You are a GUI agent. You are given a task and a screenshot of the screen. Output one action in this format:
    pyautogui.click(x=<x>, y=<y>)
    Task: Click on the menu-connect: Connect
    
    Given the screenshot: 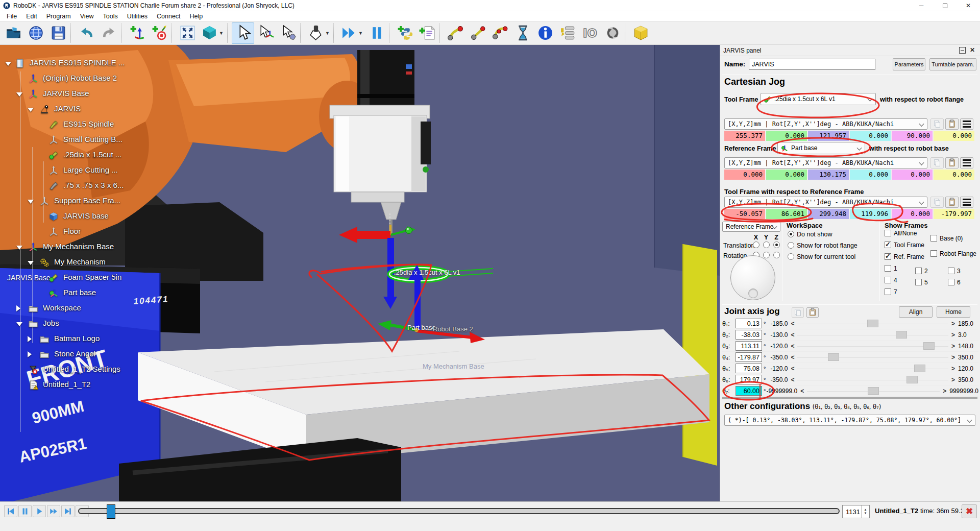 What is the action you would take?
    pyautogui.click(x=168, y=16)
    